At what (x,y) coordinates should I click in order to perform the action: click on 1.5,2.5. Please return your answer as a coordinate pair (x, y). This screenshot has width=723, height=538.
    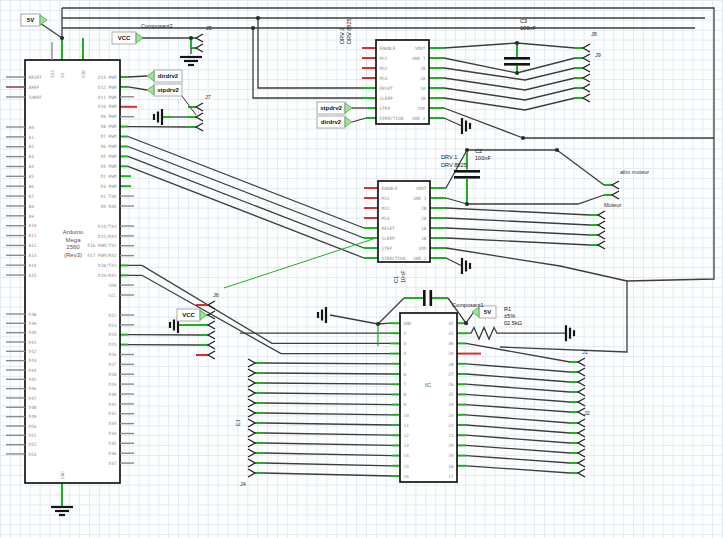
    Looking at the image, I should click on (300, 263).